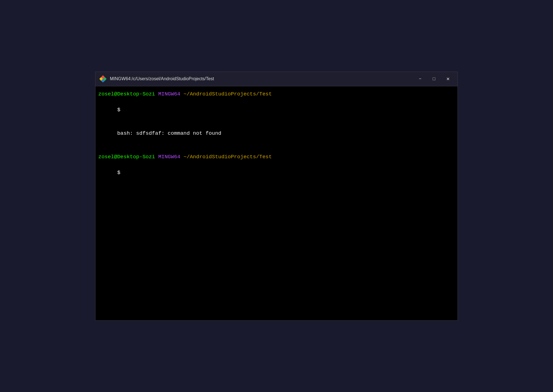  Describe the element at coordinates (276, 79) in the screenshot. I see `titlebar: MINGW64:/c/Users/zosel/AndroidStudioProj…` at that location.